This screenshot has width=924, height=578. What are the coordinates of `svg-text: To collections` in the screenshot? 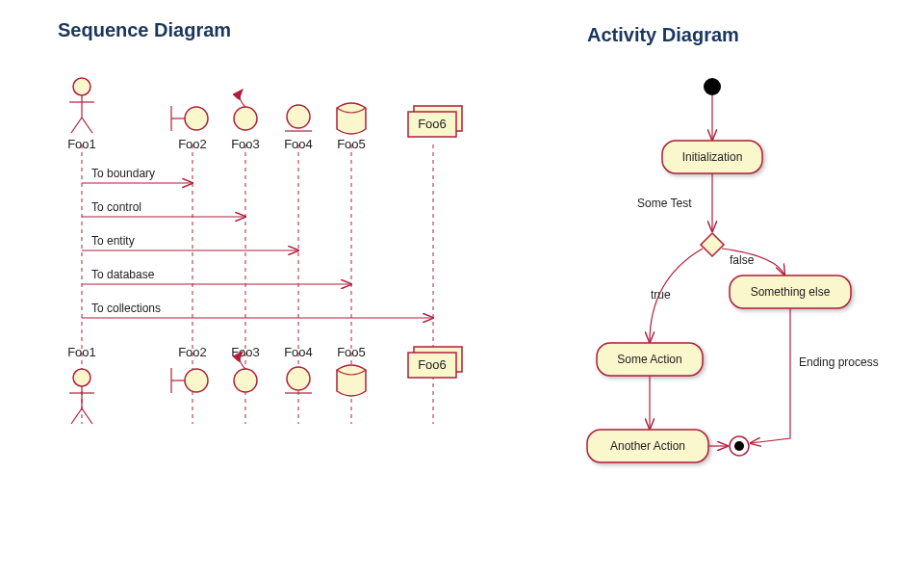 It's located at (126, 308).